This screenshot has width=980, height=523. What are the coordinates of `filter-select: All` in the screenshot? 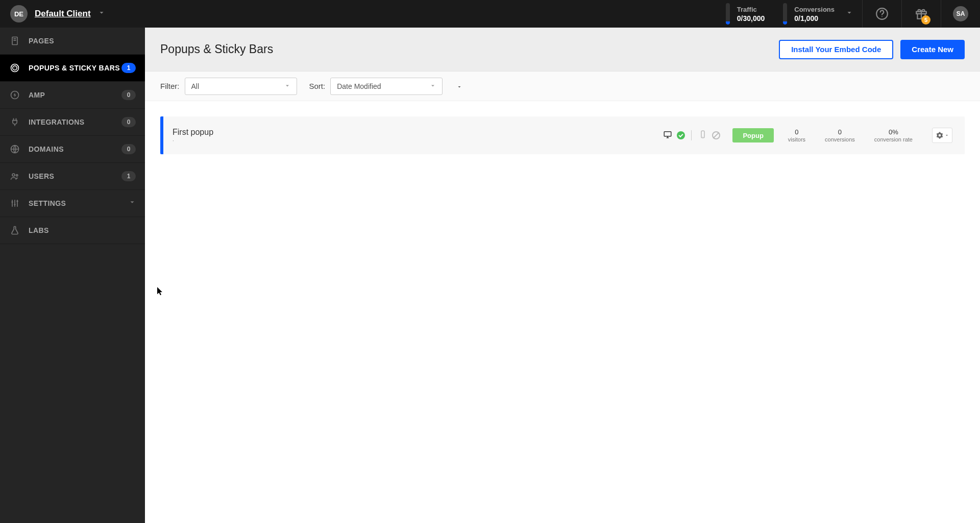 It's located at (241, 86).